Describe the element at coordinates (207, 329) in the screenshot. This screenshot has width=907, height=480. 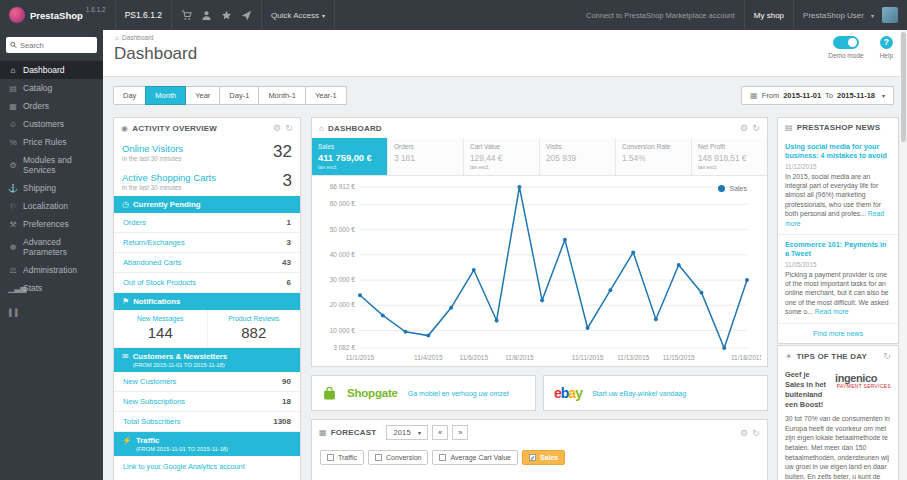
I see `notifications-stats: New Messages 144 Product Reviews 882` at that location.